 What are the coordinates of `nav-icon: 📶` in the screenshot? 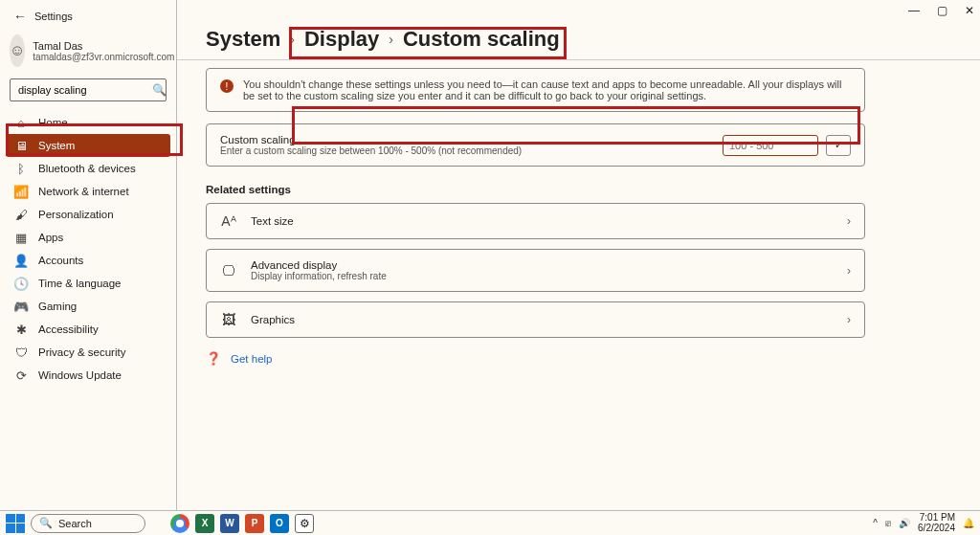 It's located at (21, 191).